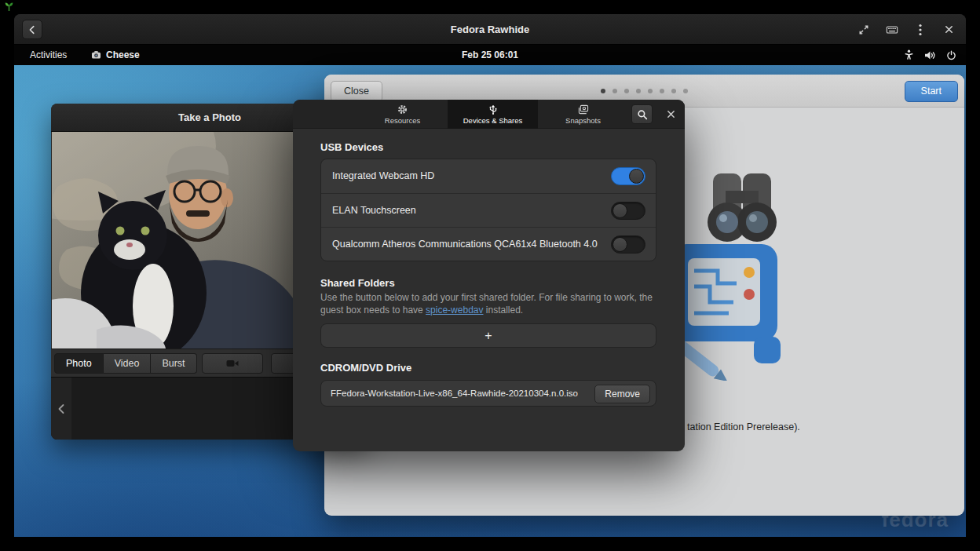 The image size is (980, 551). I want to click on usb-device-name: ELAN Touchscreen, so click(374, 210).